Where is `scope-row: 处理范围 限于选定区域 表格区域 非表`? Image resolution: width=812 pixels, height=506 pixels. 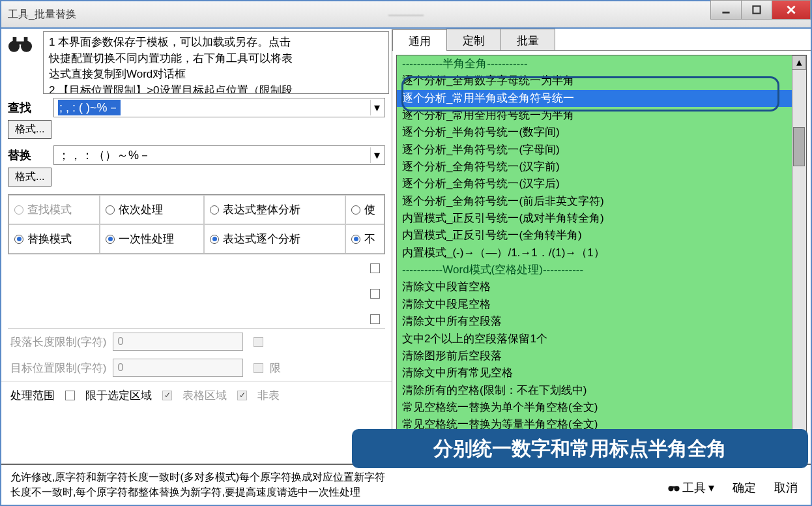
scope-row: 处理范围 限于选定区域 表格区域 非表 is located at coordinates (197, 395).